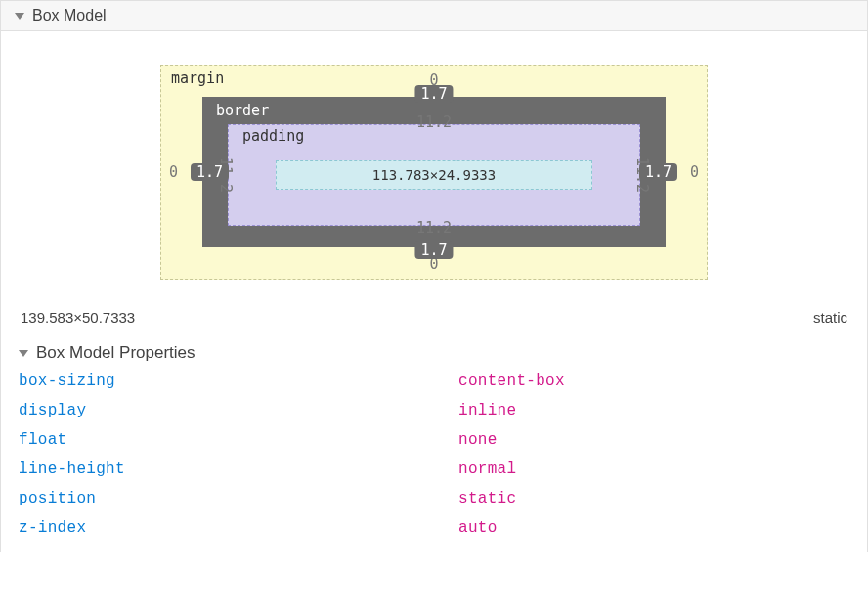 The height and width of the screenshot is (613, 868). I want to click on property-value: inline, so click(487, 411).